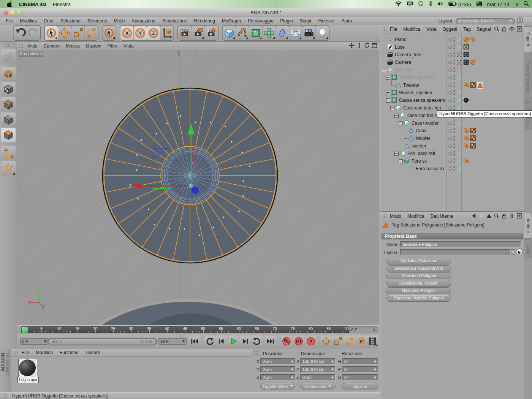  Describe the element at coordinates (474, 216) in the screenshot. I see `back-icon` at that location.